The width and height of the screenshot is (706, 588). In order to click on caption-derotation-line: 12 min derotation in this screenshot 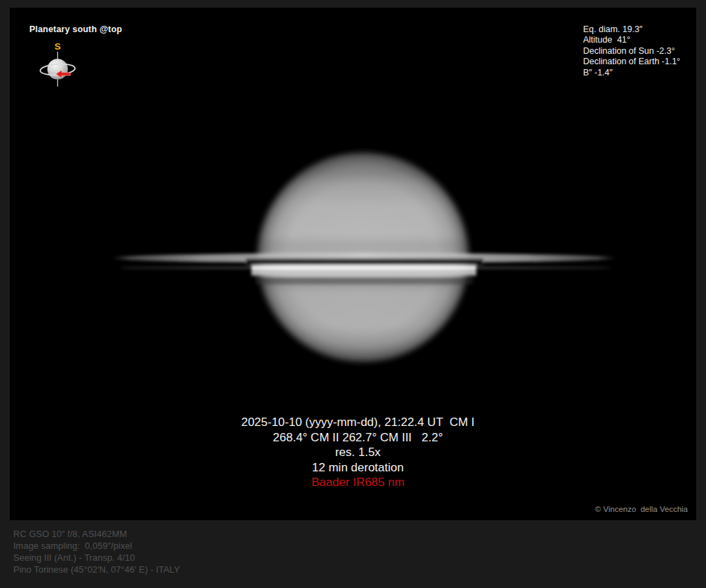, I will do `click(358, 468)`.